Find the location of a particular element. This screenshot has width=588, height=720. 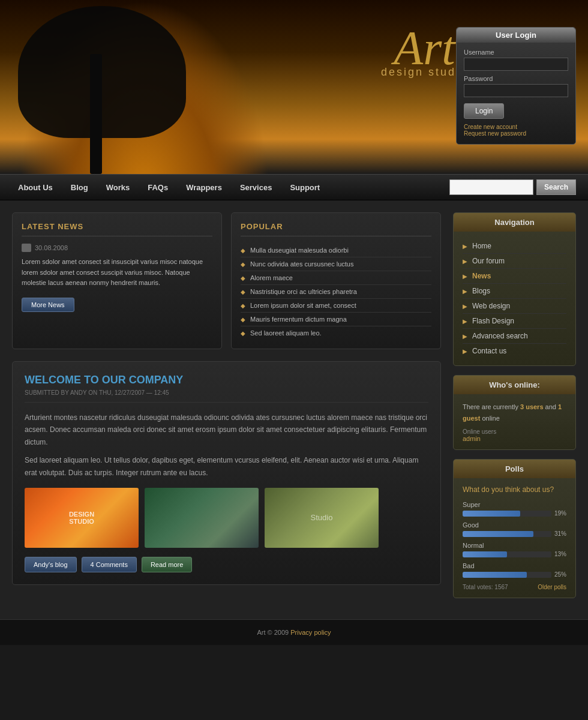

navigation-widget-body: ▶Home ▶Our forum ▶News ▶Blogs ▶Web desig… is located at coordinates (515, 299).